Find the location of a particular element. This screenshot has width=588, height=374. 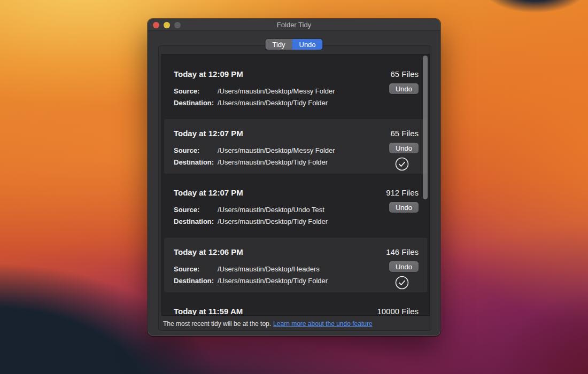

file-count: 146 Files is located at coordinates (402, 252).